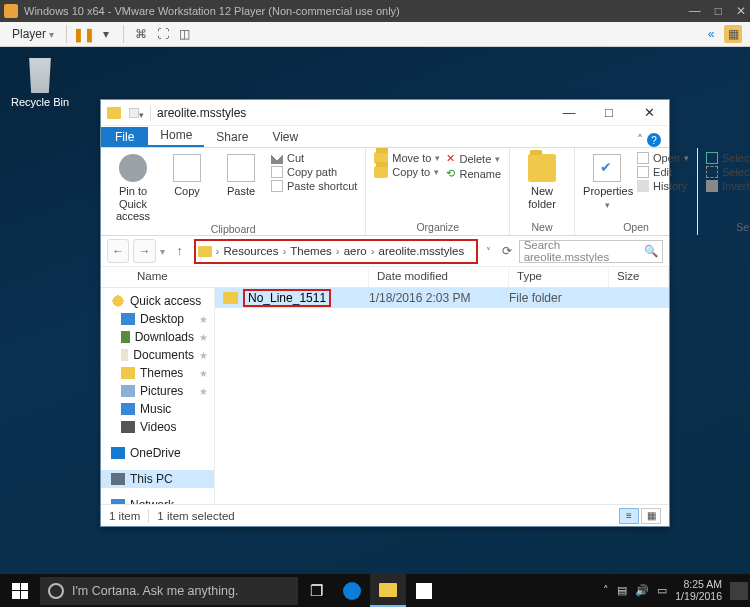 The image size is (750, 607). Describe the element at coordinates (606, 590) in the screenshot. I see `tray-chevron: ˄` at that location.